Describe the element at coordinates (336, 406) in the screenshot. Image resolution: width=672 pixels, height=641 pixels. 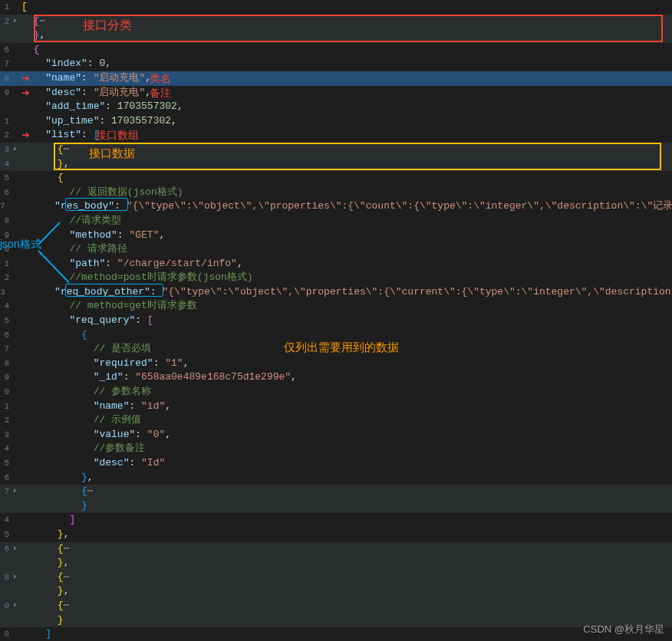
I see `code-line: 1 "name": "id",` at that location.